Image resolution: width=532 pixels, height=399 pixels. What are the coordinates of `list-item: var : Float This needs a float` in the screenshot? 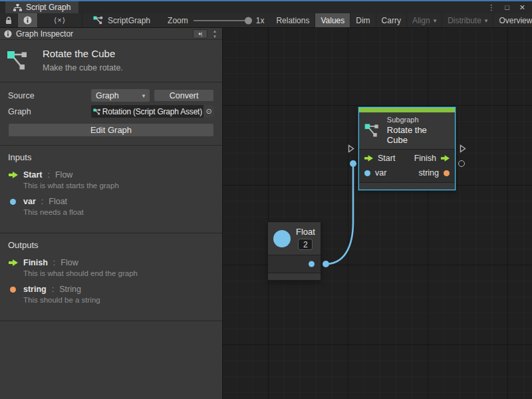 It's located at (111, 206).